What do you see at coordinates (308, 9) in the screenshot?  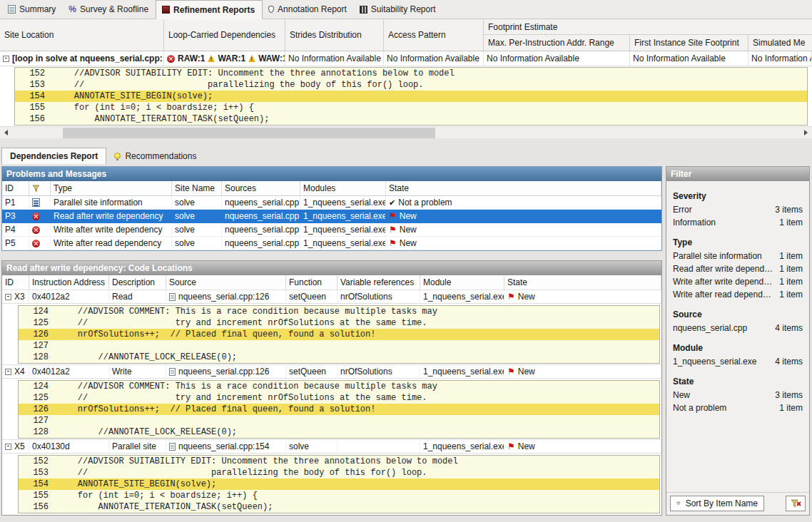 I see `tab-annotation-report: Annotation Report` at bounding box center [308, 9].